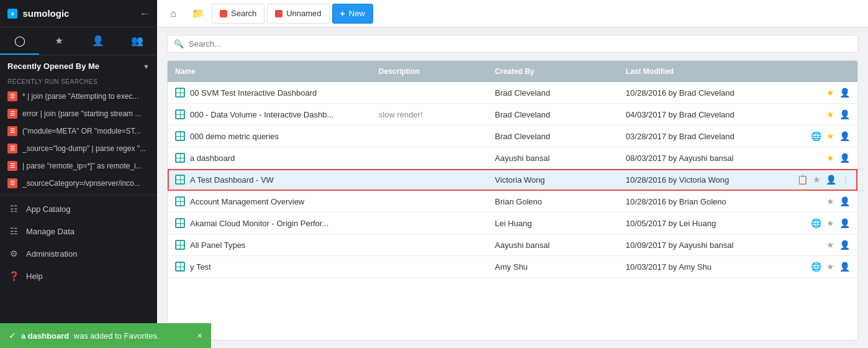 This screenshot has height=348, width=868. What do you see at coordinates (247, 201) in the screenshot?
I see `row-name-text: Account Management Overview` at bounding box center [247, 201].